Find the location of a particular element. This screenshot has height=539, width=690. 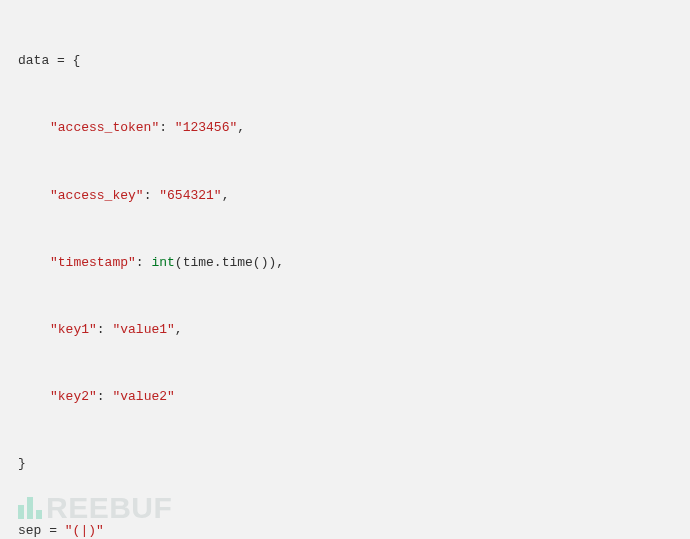

string-key: "timestamp" is located at coordinates (93, 262).